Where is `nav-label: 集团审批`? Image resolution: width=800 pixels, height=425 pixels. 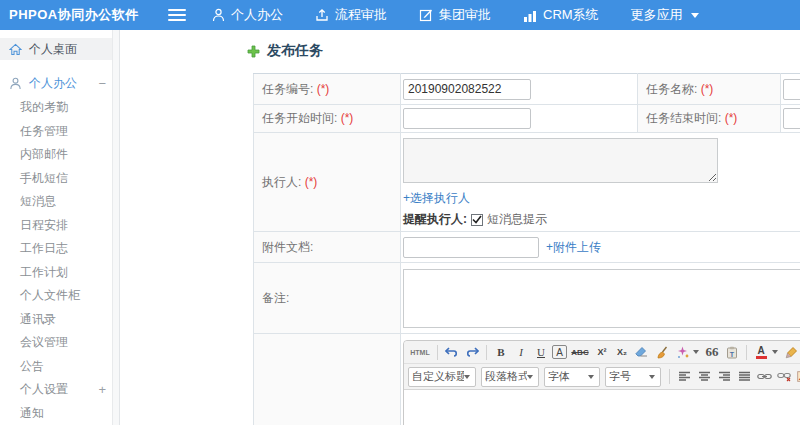 nav-label: 集团审批 is located at coordinates (465, 15).